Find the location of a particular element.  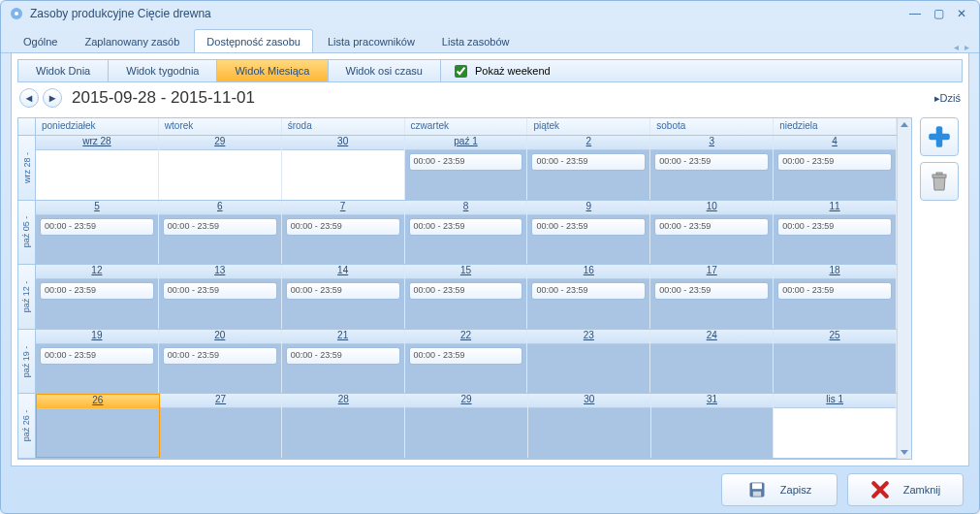

day-cell: lis 1 is located at coordinates (836, 426).